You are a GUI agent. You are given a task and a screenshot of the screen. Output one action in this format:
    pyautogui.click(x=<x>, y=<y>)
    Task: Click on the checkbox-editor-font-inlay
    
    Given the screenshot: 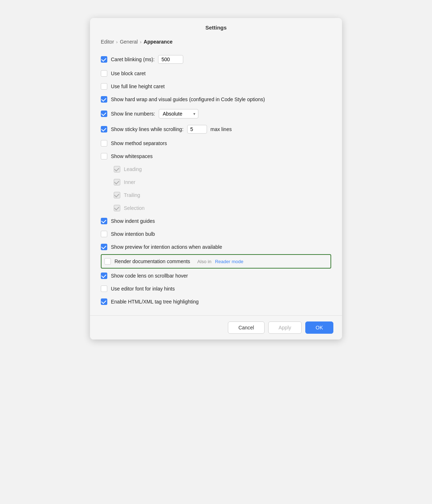 What is the action you would take?
    pyautogui.click(x=104, y=289)
    